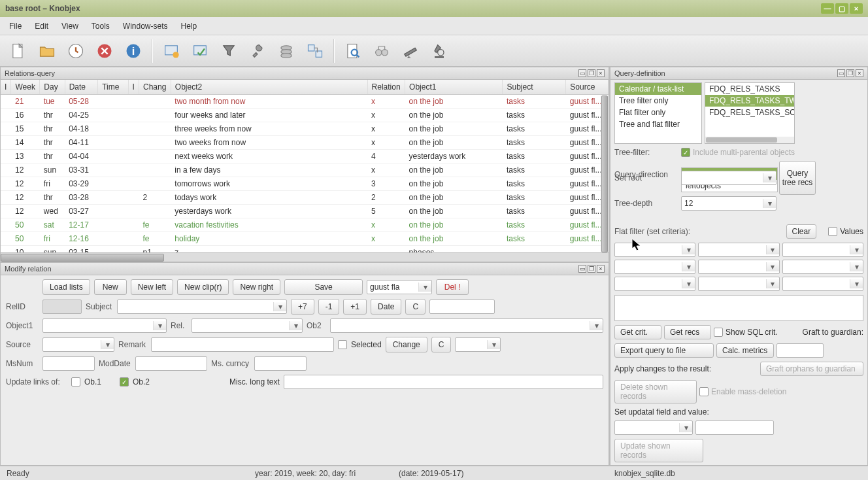  I want to click on plus1-button: +1, so click(355, 307).